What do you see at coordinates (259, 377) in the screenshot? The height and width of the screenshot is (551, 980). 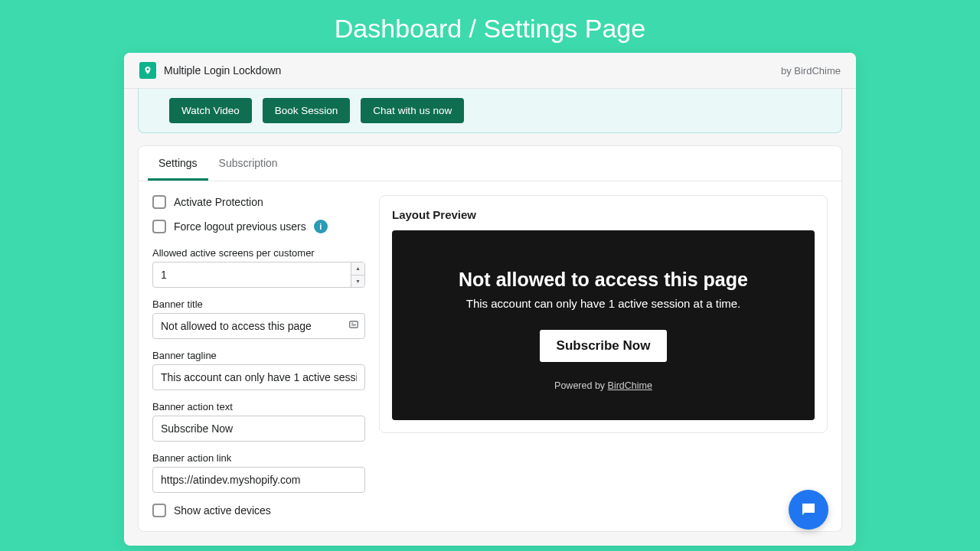 I see `banner-tagline-input` at bounding box center [259, 377].